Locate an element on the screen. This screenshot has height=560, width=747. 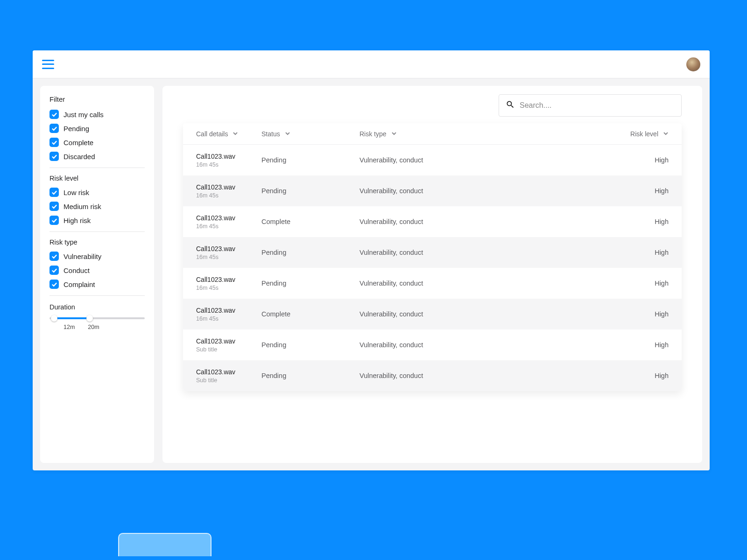
column-header-risklevel: Risk level is located at coordinates (643, 134).